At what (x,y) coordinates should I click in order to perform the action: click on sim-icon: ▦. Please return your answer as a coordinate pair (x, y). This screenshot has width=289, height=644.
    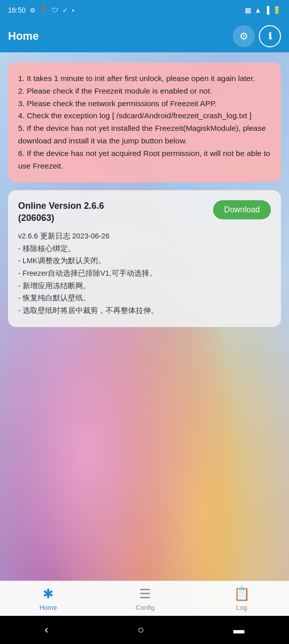
    Looking at the image, I should click on (248, 10).